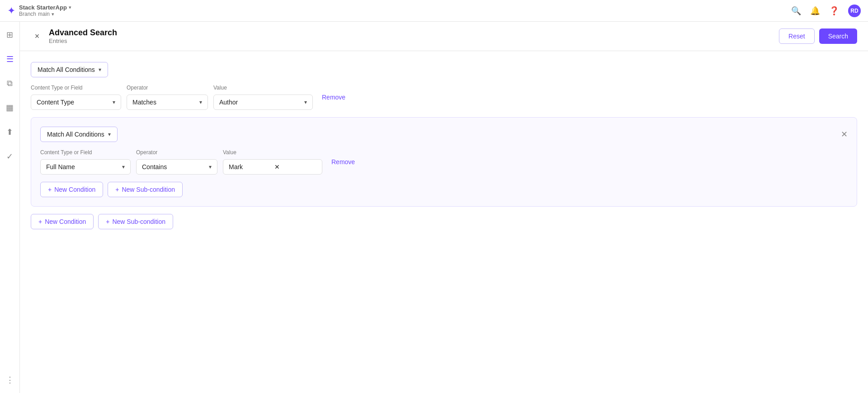  I want to click on inner-value-input: Mark ✕, so click(273, 167).